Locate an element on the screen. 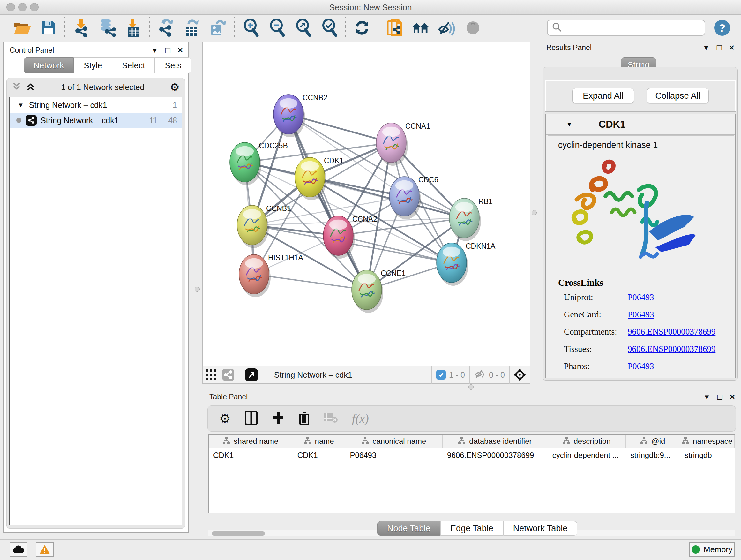 This screenshot has height=560, width=741. network-label: String Network – cdk1 is located at coordinates (80, 121).